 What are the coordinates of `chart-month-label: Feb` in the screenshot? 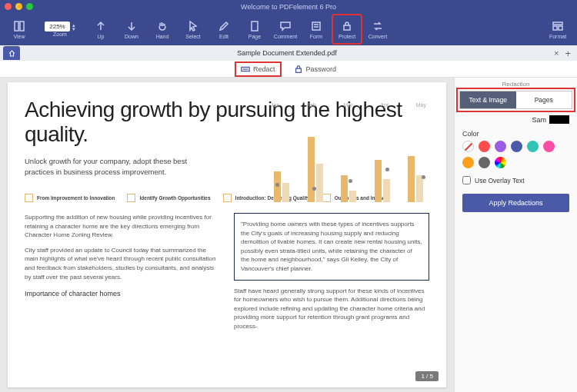 It's located at (312, 105).